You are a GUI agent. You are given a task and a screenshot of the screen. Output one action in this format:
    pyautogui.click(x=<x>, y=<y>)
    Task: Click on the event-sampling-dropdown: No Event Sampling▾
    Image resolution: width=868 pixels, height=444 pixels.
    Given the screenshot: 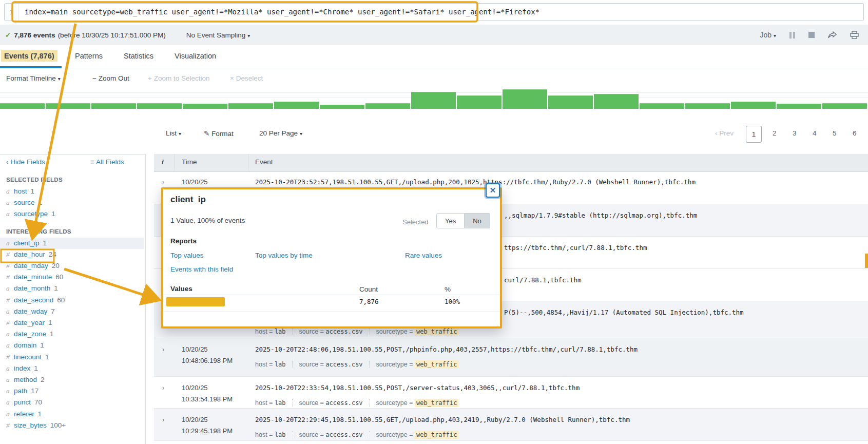 What is the action you would take?
    pyautogui.click(x=219, y=35)
    